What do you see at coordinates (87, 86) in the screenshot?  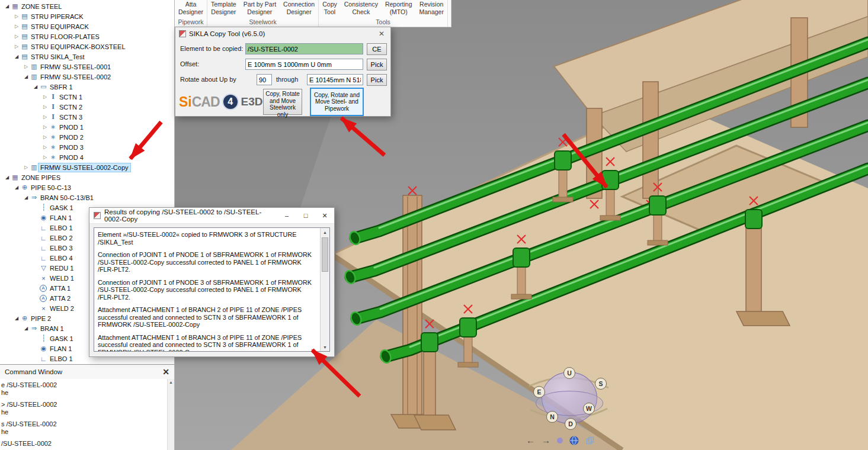 I see `tree-item-sbfr-1: ◢▭SBFR 1` at bounding box center [87, 86].